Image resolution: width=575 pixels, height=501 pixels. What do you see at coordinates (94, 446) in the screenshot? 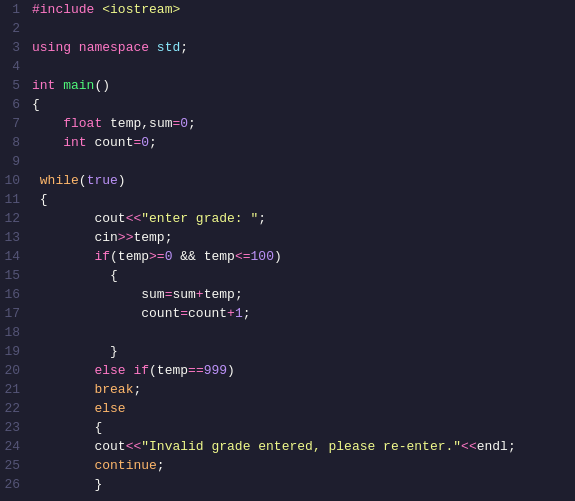
I see `token: cout` at bounding box center [94, 446].